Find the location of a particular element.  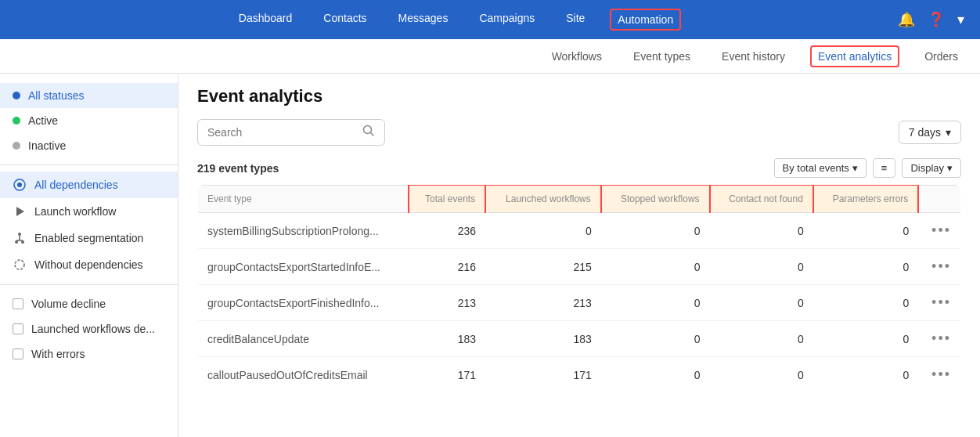

cell-event-name: groupContactsExportFinishedInfo... is located at coordinates (304, 303).